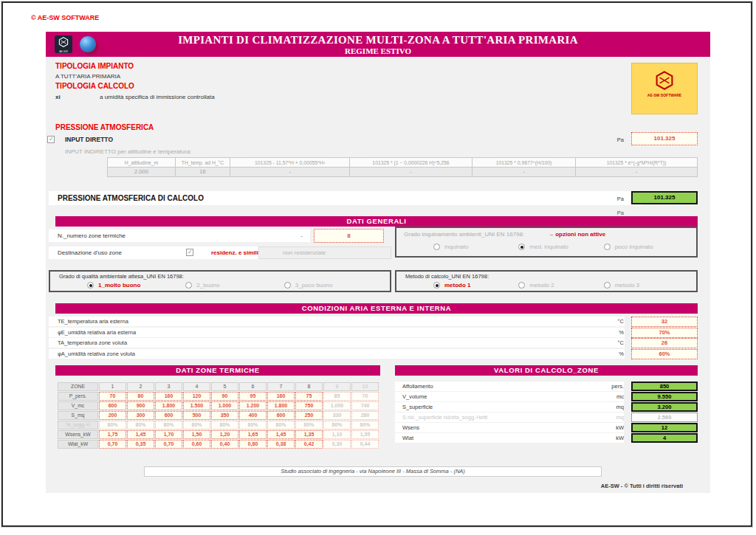 This screenshot has width=756, height=535. What do you see at coordinates (252, 444) in the screenshot?
I see `zone-cell: 0,80` at bounding box center [252, 444].